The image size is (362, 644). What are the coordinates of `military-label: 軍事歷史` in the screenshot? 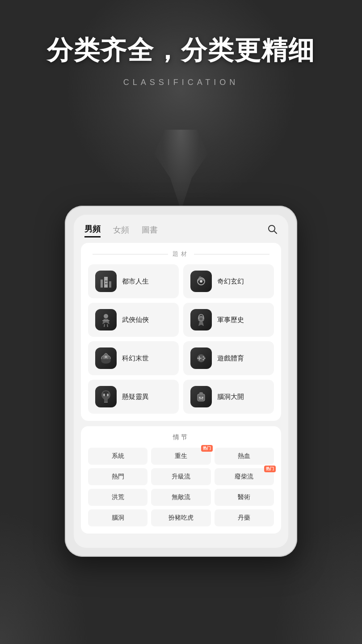 It's located at (231, 320).